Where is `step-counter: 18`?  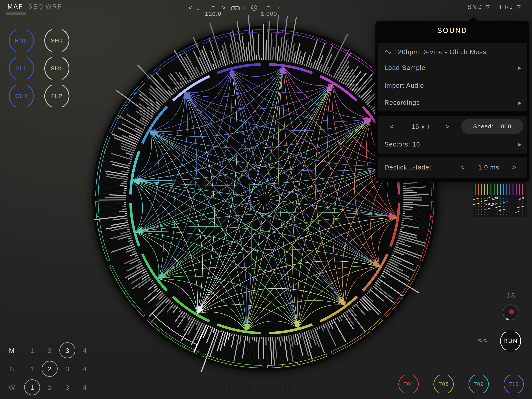 step-counter: 18 is located at coordinates (511, 295).